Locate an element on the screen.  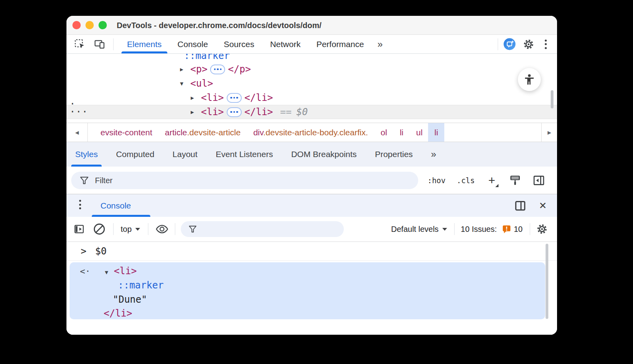
console-toolbar: top Default levels 10 Issues: is located at coordinates (312, 229).